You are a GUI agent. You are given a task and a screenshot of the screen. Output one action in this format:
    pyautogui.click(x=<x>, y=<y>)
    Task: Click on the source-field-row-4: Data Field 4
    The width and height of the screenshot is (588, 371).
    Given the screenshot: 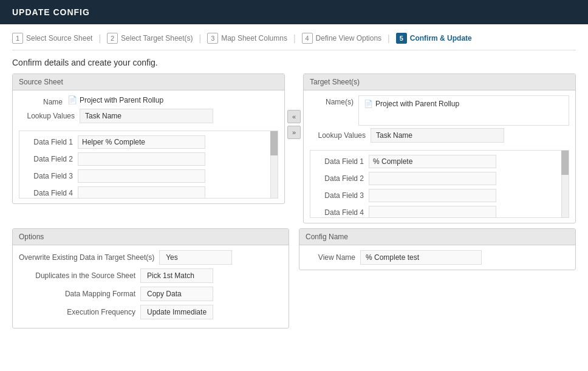 What is the action you would take?
    pyautogui.click(x=148, y=191)
    